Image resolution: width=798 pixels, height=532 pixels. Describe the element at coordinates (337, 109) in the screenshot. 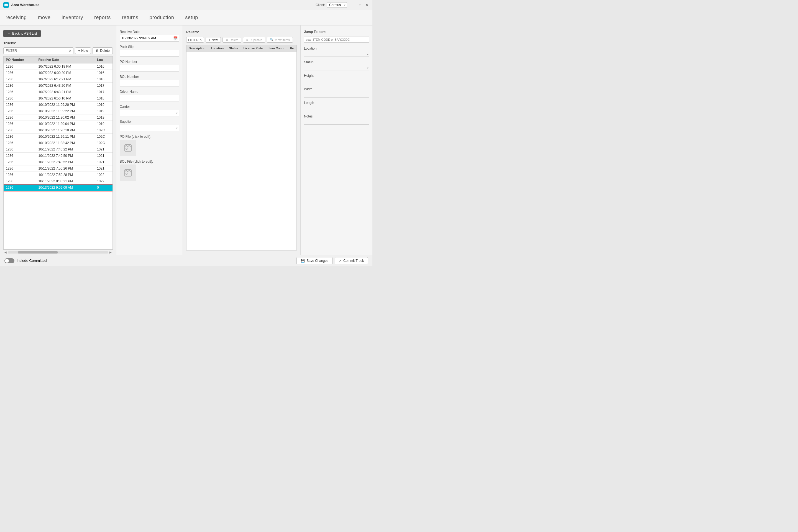

I see `length-input` at that location.